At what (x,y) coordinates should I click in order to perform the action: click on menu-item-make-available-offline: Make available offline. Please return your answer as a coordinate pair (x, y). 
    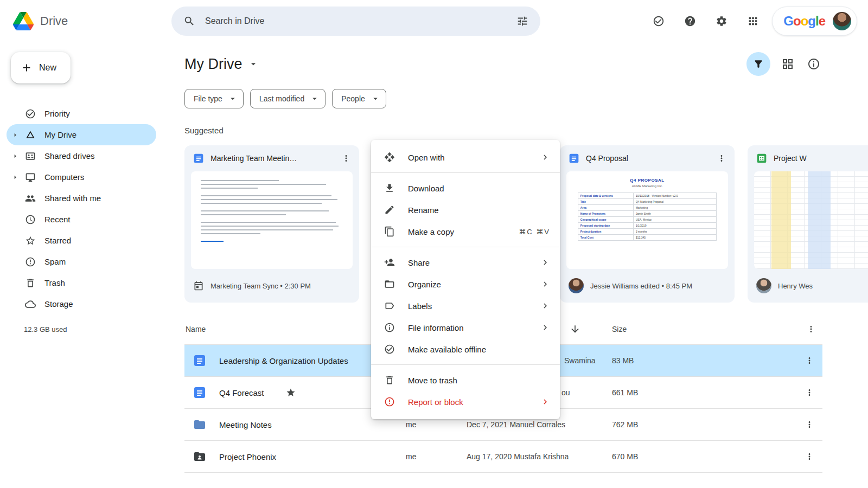
    Looking at the image, I should click on (465, 349).